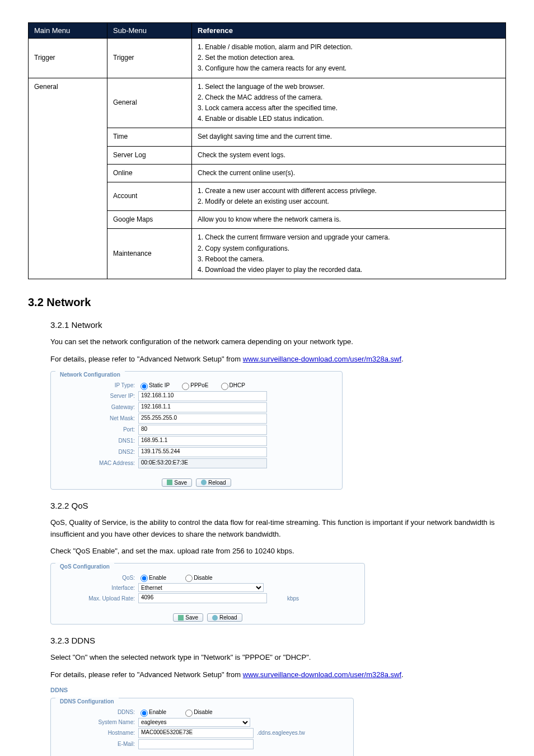 The width and height of the screenshot is (534, 756). I want to click on legend: QoS Configuration, so click(85, 566).